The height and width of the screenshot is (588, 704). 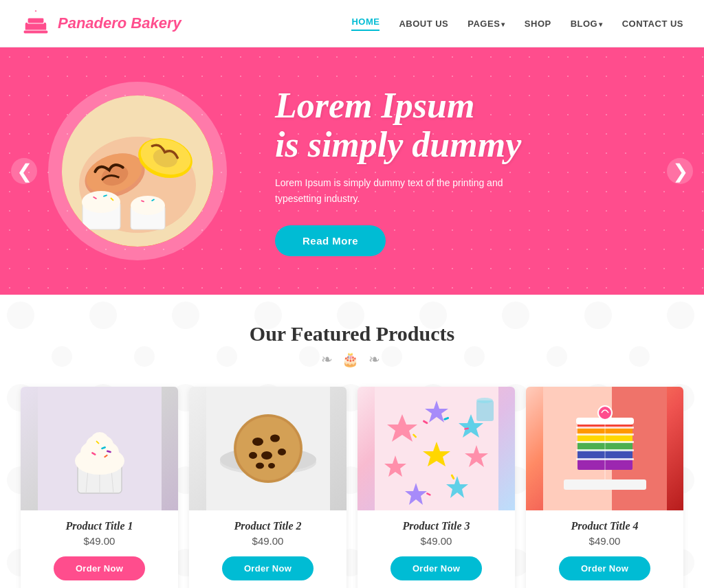 What do you see at coordinates (436, 569) in the screenshot?
I see `order-button-3: Order Now` at bounding box center [436, 569].